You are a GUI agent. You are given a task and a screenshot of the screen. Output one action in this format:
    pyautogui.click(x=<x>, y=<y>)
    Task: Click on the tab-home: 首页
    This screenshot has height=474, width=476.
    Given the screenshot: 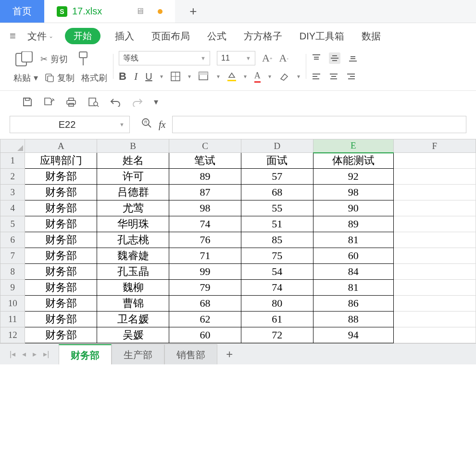 What is the action you would take?
    pyautogui.click(x=22, y=12)
    